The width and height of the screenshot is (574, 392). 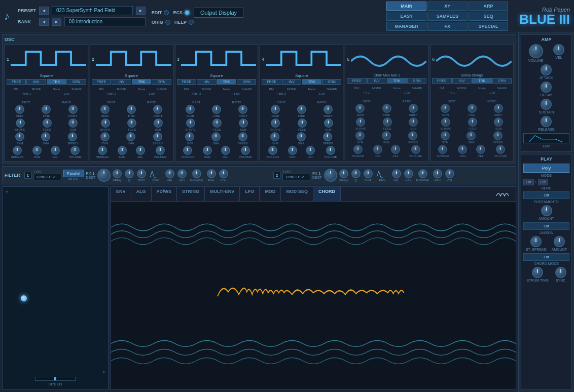 I want to click on tab-manager: MANAGER, so click(x=407, y=26).